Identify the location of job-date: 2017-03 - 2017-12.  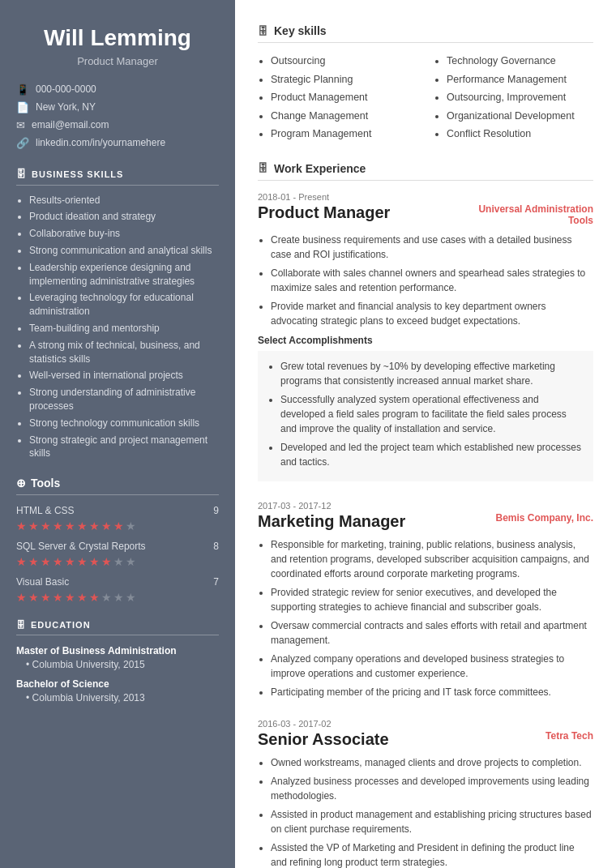
(426, 506).